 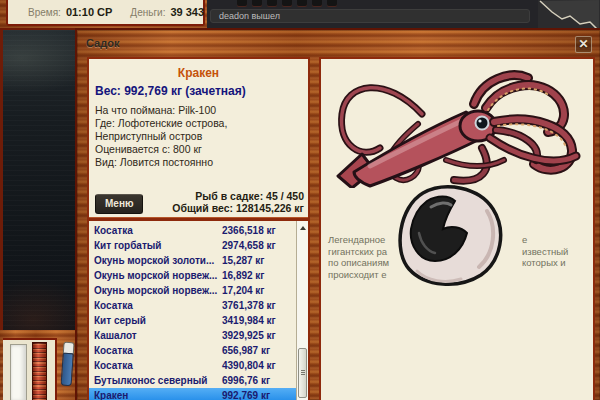 I want to click on fish-list-row: Кит серый3419,984 кг, so click(x=194, y=320).